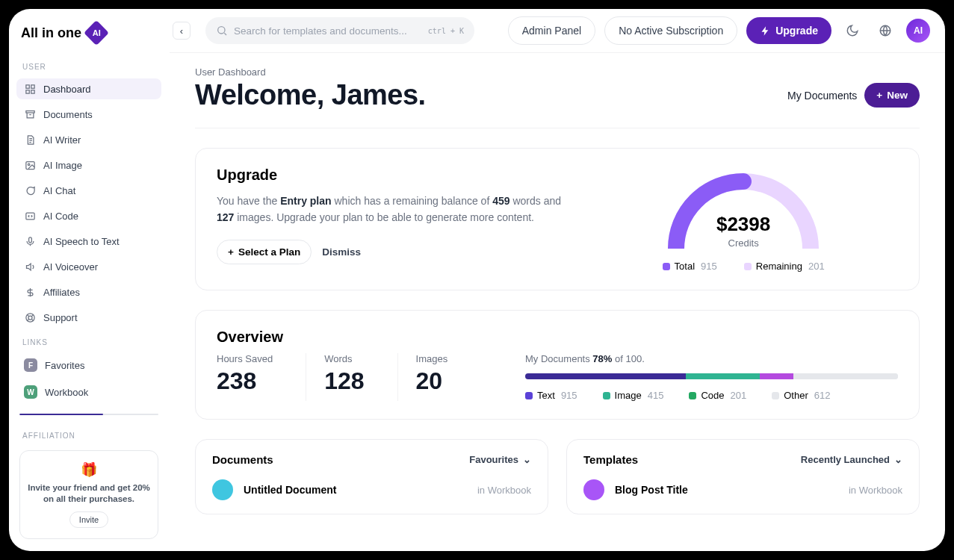  What do you see at coordinates (64, 366) in the screenshot?
I see `sidebar-link-label: Favorites` at bounding box center [64, 366].